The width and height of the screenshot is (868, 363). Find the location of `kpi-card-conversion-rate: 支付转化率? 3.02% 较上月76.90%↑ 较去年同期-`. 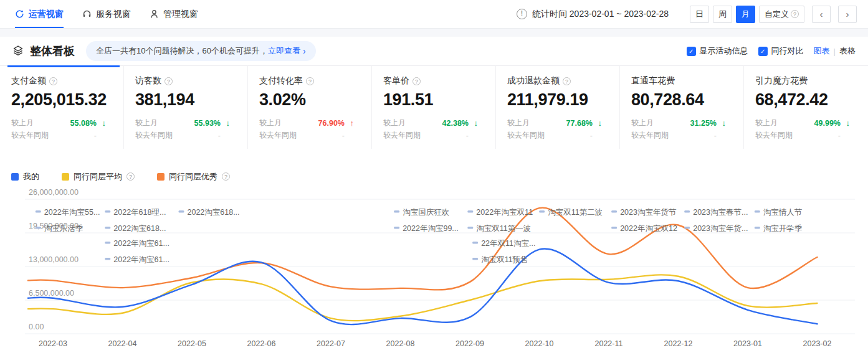

kpi-card-conversion-rate: 支付转化率? 3.02% 较上月76.90%↑ 较去年同期- is located at coordinates (310, 107).